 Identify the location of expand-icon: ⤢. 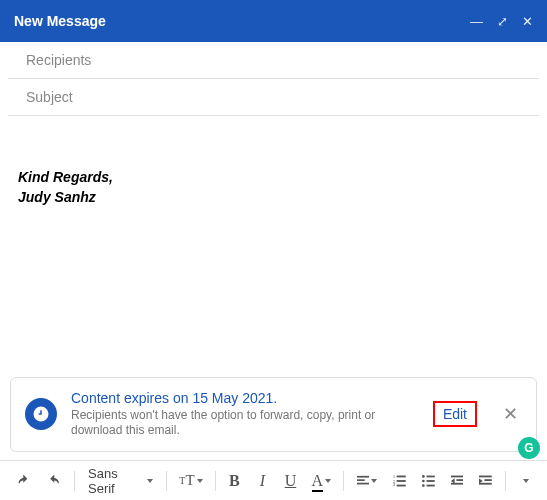
(502, 22).